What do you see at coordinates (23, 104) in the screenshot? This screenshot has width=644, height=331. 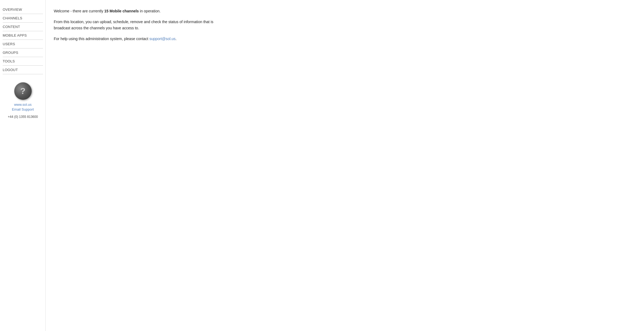 I see `website-link: www.sol.us` at bounding box center [23, 104].